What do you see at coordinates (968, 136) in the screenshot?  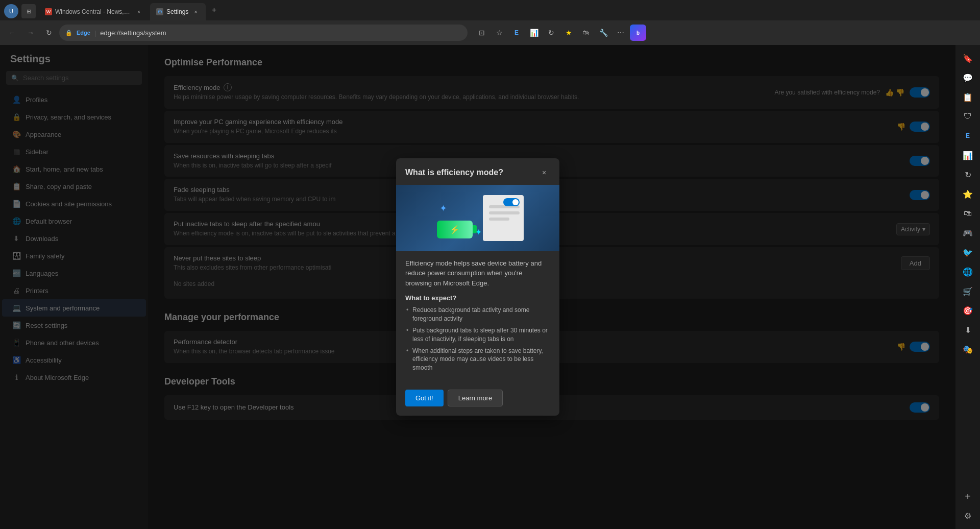 I see `right-icon-e: E` at bounding box center [968, 136].